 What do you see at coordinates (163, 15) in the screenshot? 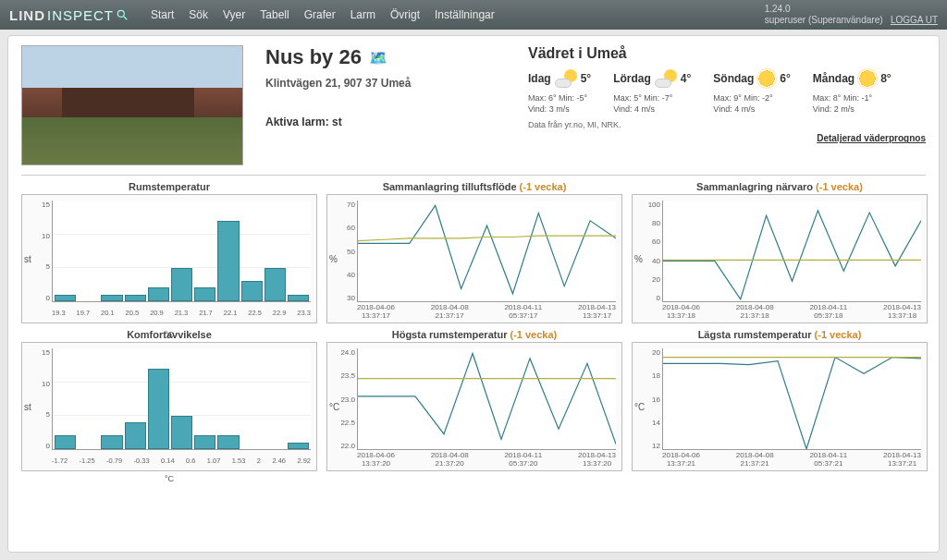
I see `nav-start: Start` at bounding box center [163, 15].